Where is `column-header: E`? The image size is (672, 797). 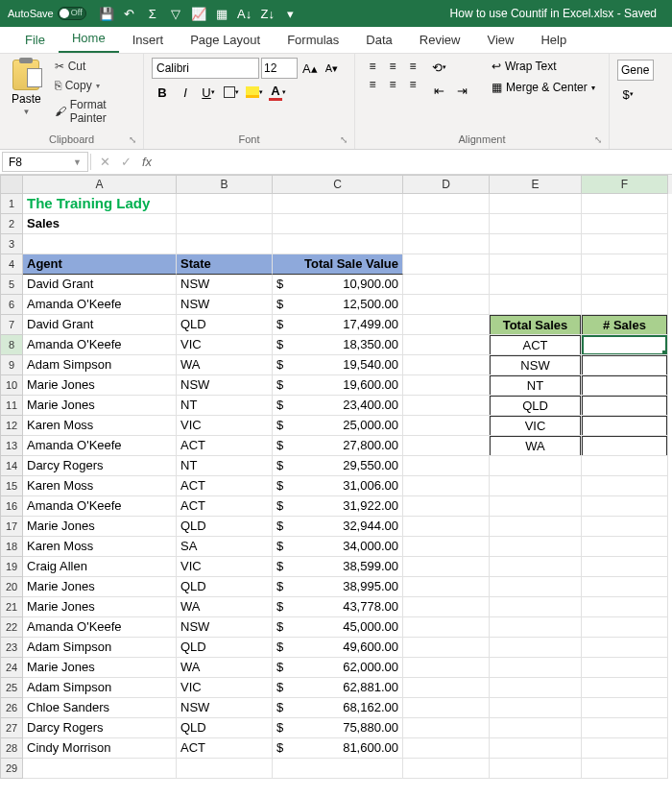
column-header: E is located at coordinates (536, 184).